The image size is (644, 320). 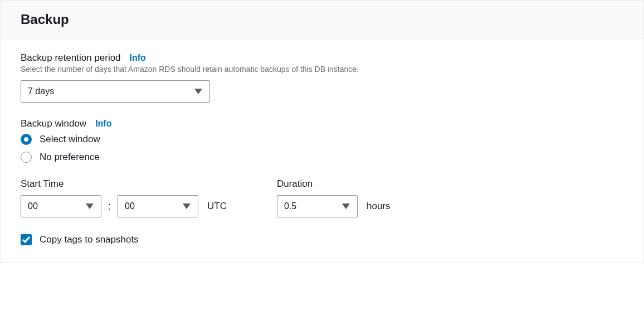 What do you see at coordinates (322, 69) in the screenshot?
I see `retention-description: Select the number of days that Amazon RD…` at bounding box center [322, 69].